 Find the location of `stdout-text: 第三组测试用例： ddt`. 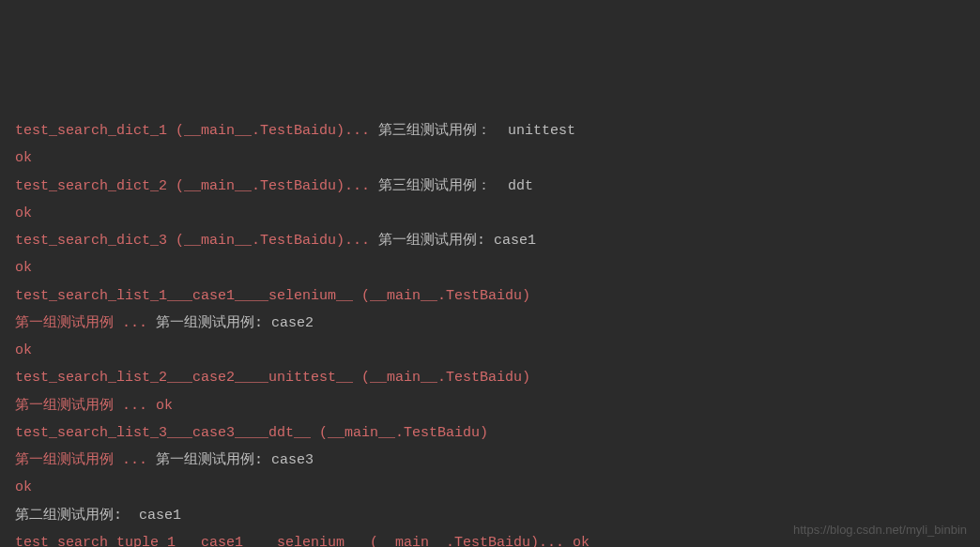

stdout-text: 第三组测试用例： ddt is located at coordinates (456, 186).